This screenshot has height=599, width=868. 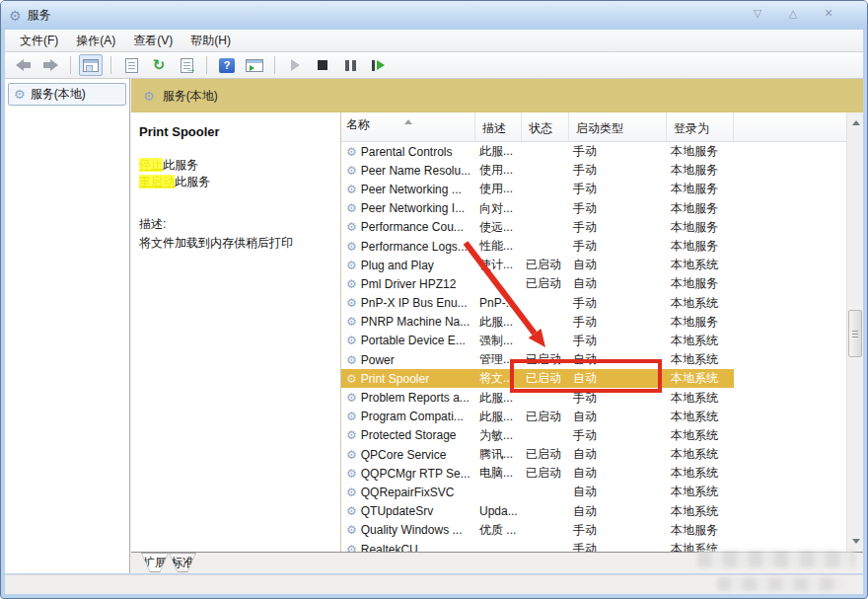 I want to click on tab-extended: 扩展, so click(x=155, y=562).